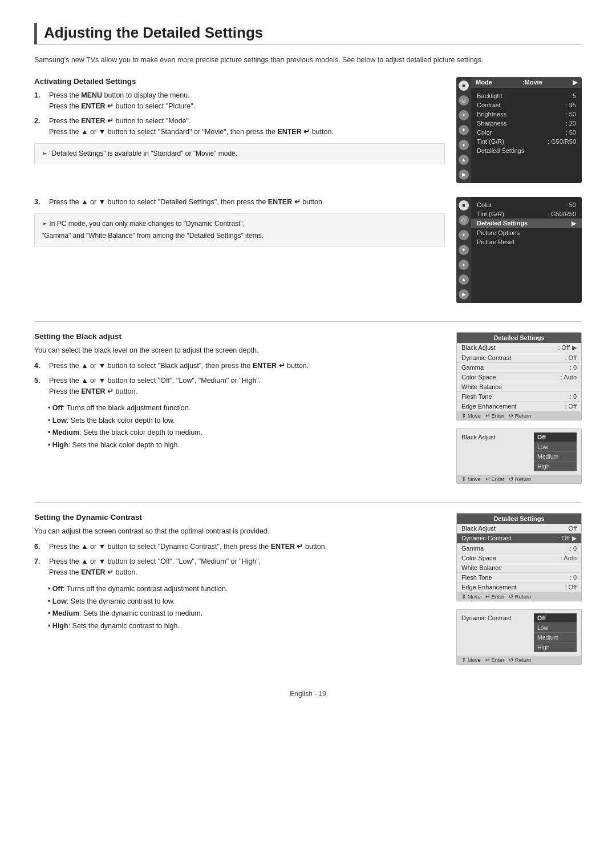 The width and height of the screenshot is (616, 849). What do you see at coordinates (155, 567) in the screenshot?
I see `step-7-text: Press the ▲ or ▼ button to select "Off",…` at bounding box center [155, 567].